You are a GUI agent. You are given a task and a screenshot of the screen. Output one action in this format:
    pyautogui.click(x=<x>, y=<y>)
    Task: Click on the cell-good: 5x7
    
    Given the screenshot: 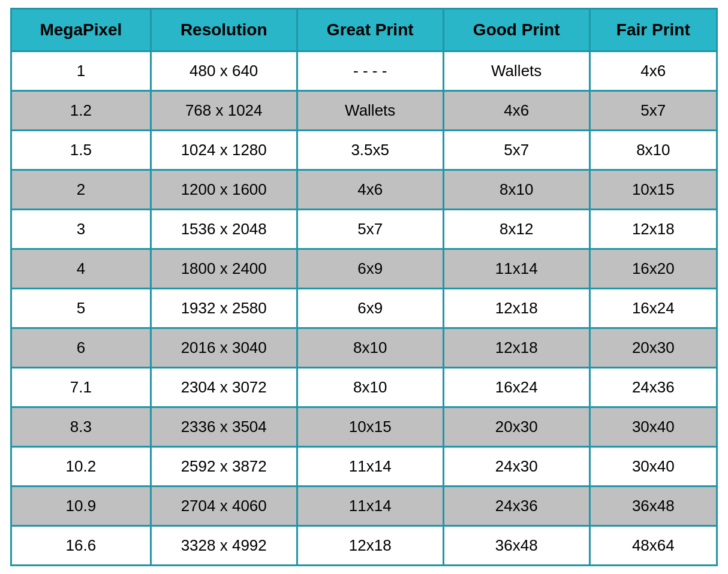 What is the action you would take?
    pyautogui.click(x=516, y=150)
    